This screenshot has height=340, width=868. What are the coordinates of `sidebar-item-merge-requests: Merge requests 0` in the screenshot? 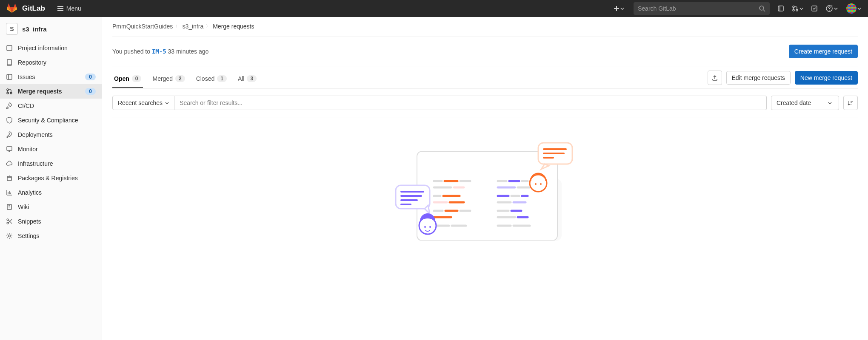 It's located at (51, 91).